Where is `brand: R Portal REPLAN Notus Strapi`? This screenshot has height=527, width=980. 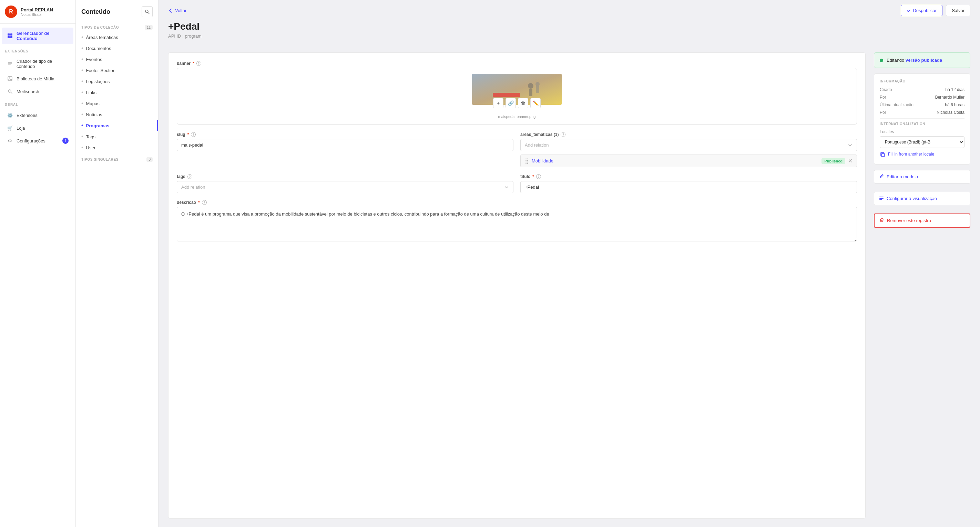
brand: R Portal REPLAN Notus Strapi is located at coordinates (38, 12).